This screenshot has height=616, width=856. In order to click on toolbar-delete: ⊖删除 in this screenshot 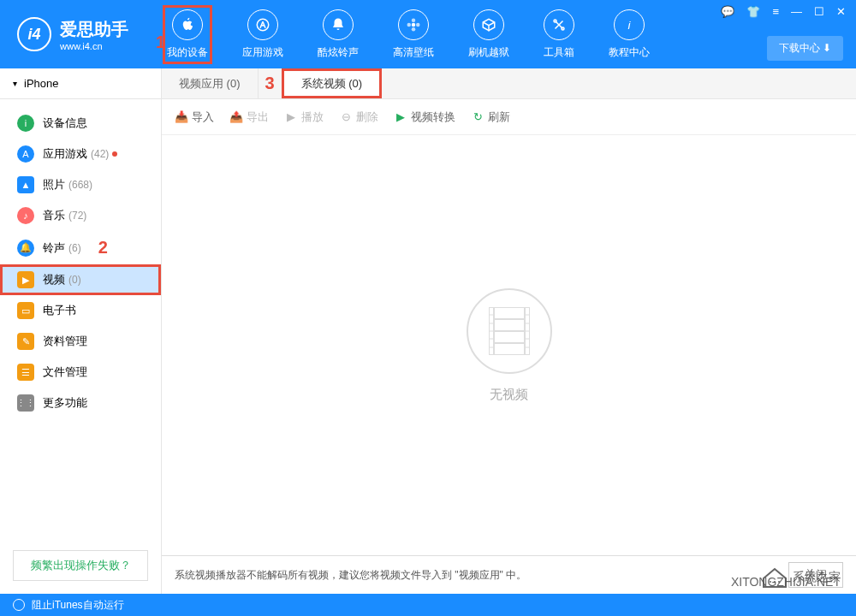, I will do `click(359, 117)`.